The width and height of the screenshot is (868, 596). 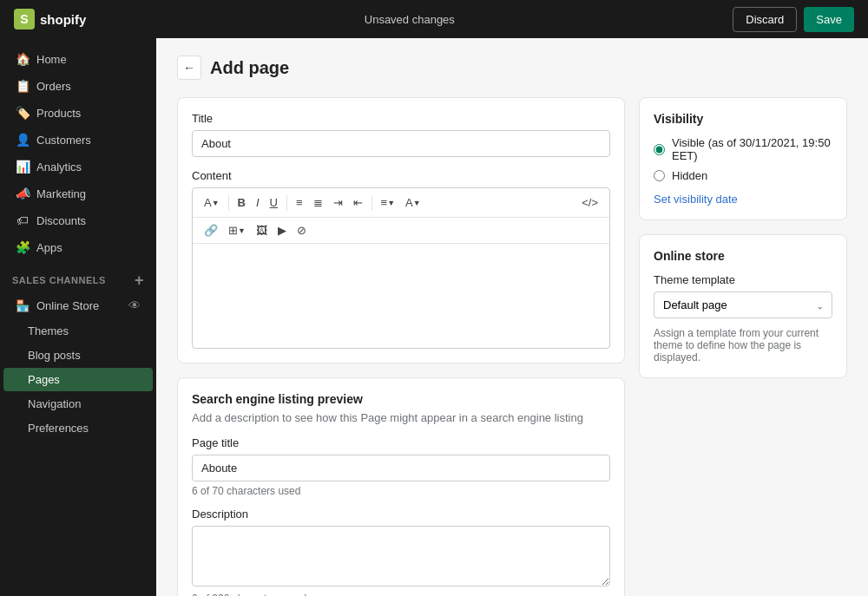 I want to click on marketing-icon: 📣, so click(x=23, y=193).